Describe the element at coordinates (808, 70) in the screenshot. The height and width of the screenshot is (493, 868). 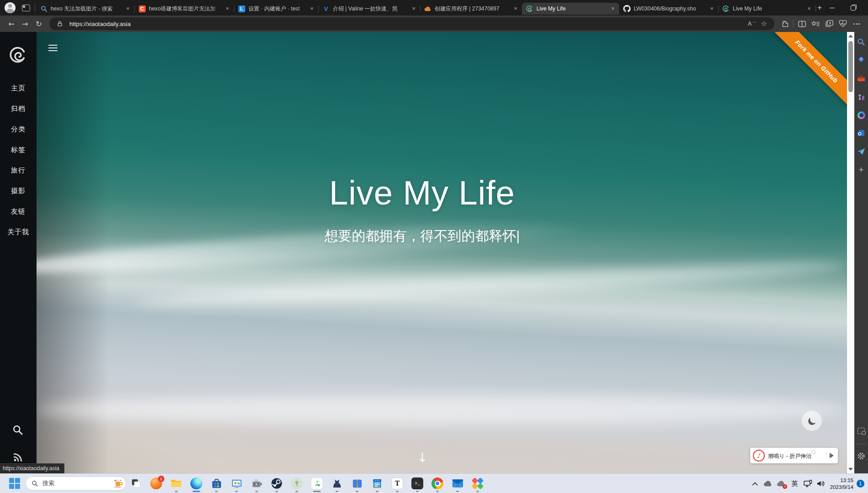
I see `fork-me-on-github-ribbon: Fork me on GitHub` at that location.